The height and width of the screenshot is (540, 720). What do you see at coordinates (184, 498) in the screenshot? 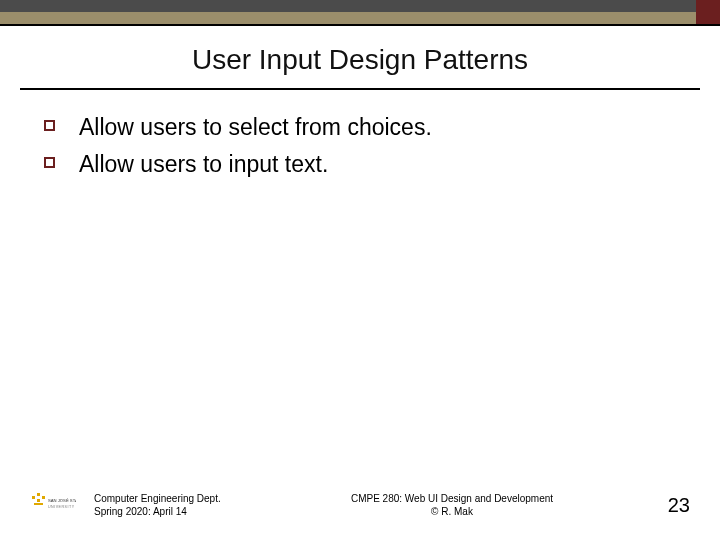
I see `footer-dept: Computer Engineering Dept.` at bounding box center [184, 498].